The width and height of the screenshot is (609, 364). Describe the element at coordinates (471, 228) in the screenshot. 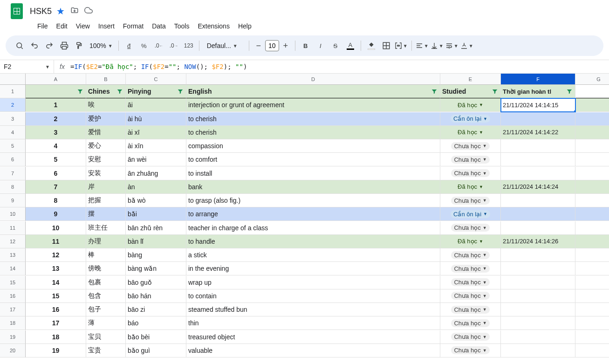

I see `cell-E11: Chưa học ▼` at that location.